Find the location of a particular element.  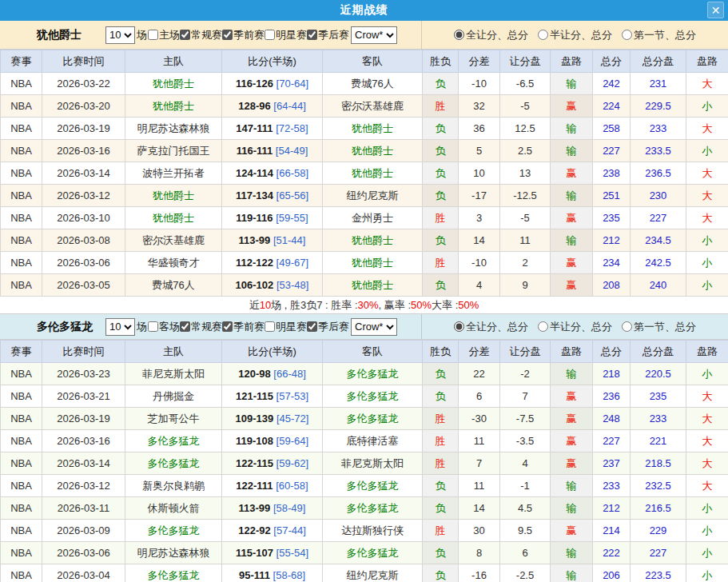

total-line-cell: 220.5 is located at coordinates (658, 374).